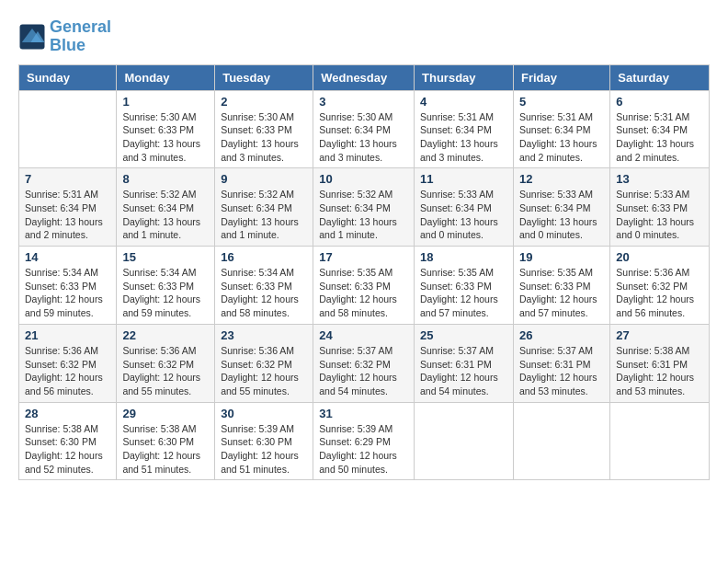 Image resolution: width=728 pixels, height=563 pixels. I want to click on day-number: 11, so click(463, 178).